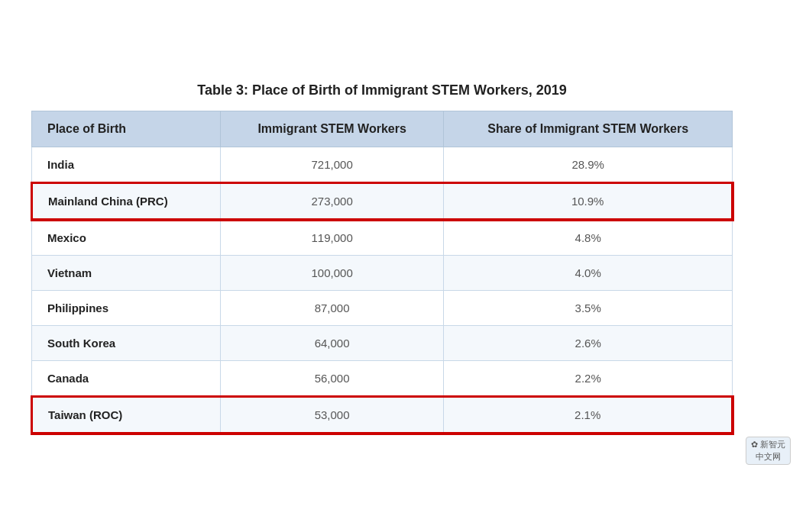 Image resolution: width=806 pixels, height=532 pixels. I want to click on cell-workers: 273,000, so click(332, 202).